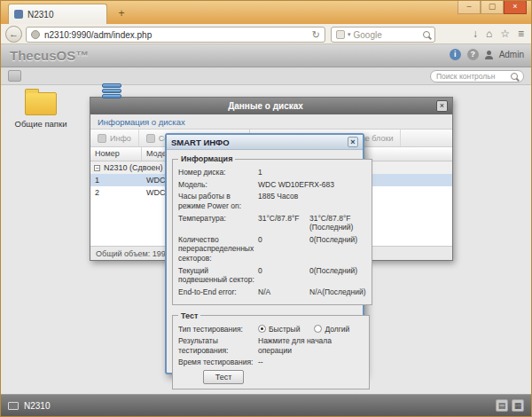 This screenshot has height=417, width=532. Describe the element at coordinates (13, 406) in the screenshot. I see `device-monitor-icon` at that location.